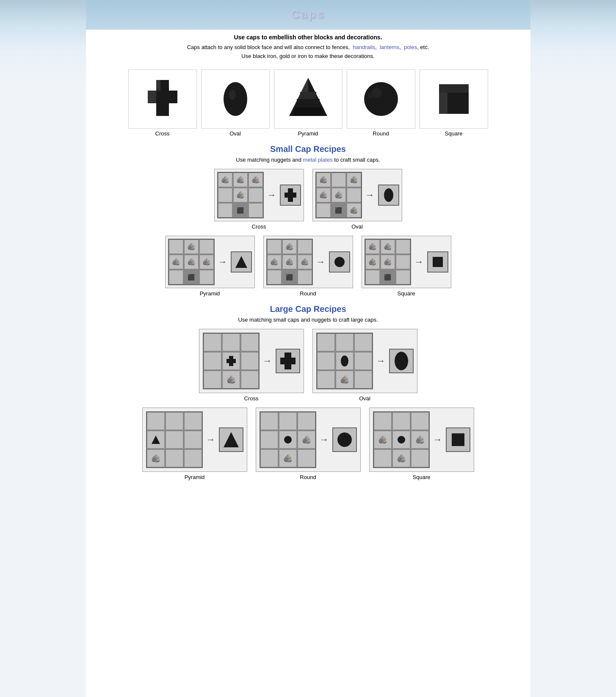 This screenshot has height=697, width=616. What do you see at coordinates (235, 103) in the screenshot?
I see `cap-preview-oval: Oval` at bounding box center [235, 103].